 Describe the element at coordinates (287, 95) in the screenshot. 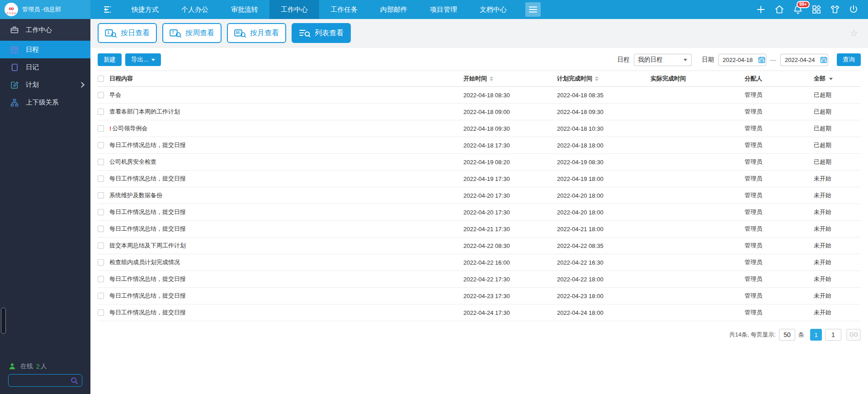

I see `cell-content: 早会` at that location.